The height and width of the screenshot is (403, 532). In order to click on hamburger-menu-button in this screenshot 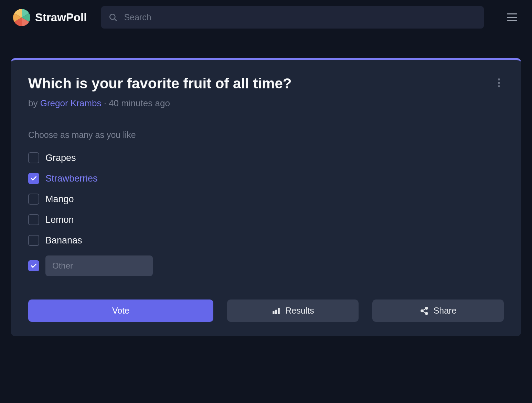, I will do `click(512, 18)`.